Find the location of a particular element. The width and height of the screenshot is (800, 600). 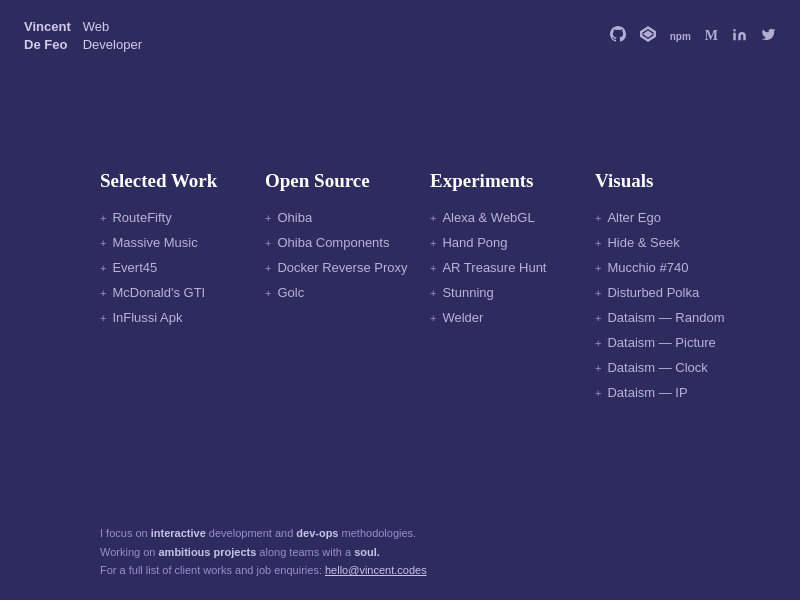

list-item: +Hand Pong is located at coordinates (508, 242).